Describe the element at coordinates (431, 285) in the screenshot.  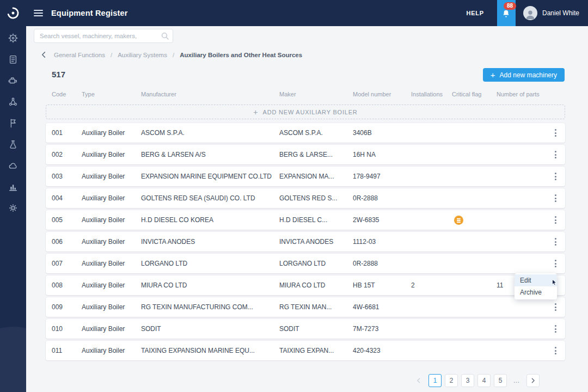
I see `cell-installations: 2` at that location.